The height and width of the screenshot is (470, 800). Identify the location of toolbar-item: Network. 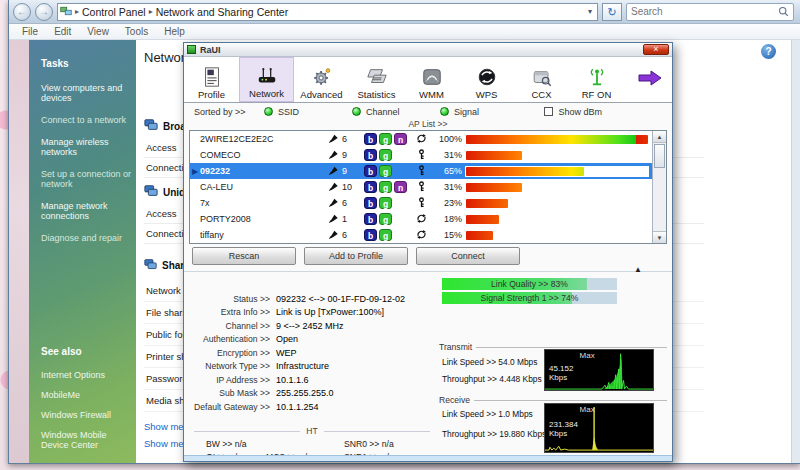
(266, 80).